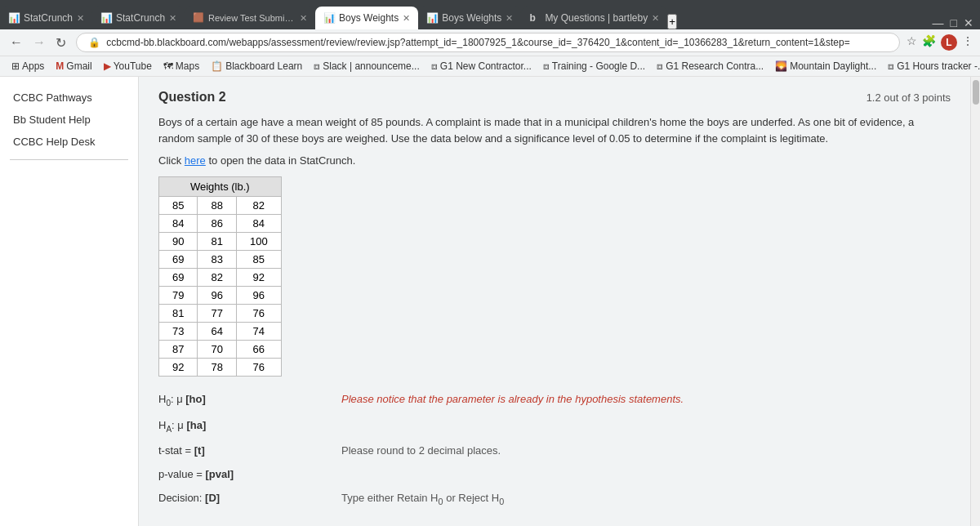 This screenshot has height=526, width=980. Describe the element at coordinates (240, 498) in the screenshot. I see `decision-label: Decision: [D]` at that location.